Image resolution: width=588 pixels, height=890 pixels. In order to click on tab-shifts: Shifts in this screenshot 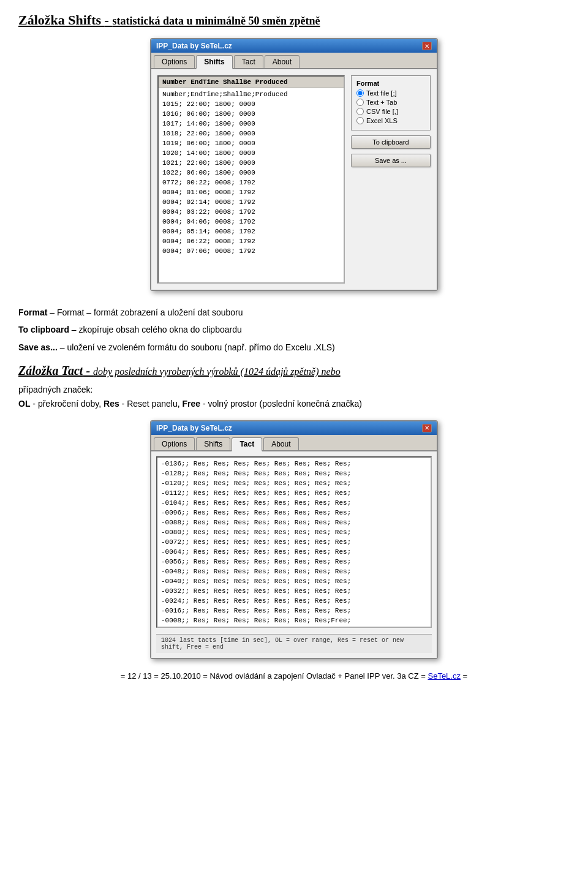, I will do `click(214, 62)`.